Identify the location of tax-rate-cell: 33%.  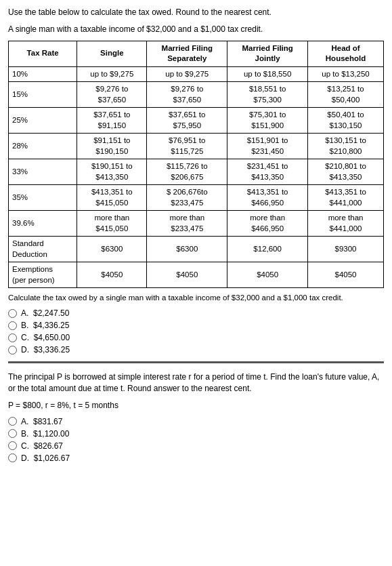
(43, 172).